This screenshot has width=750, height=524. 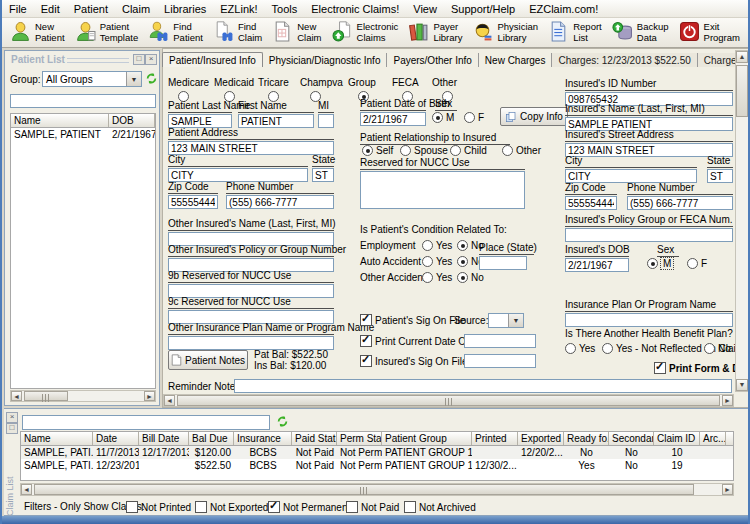 I want to click on patients-sig-checkbox-row: Patient's Sig On File, so click(x=412, y=320).